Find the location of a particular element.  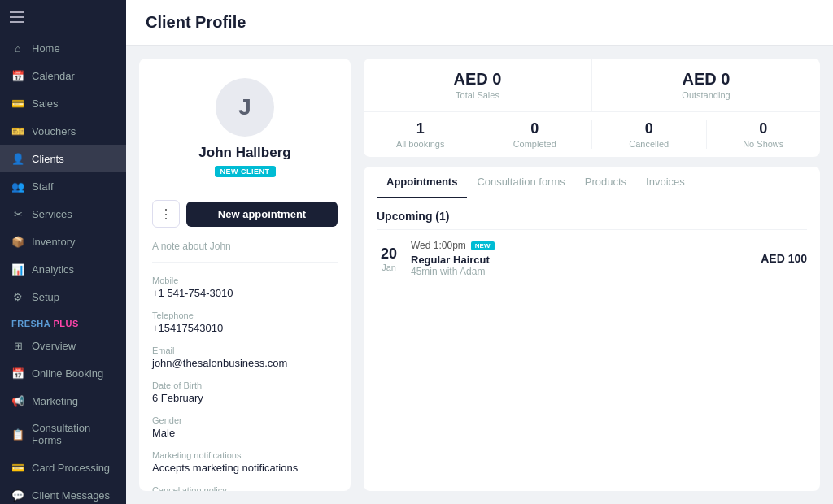

sidebar-item-label: Services is located at coordinates (52, 215).